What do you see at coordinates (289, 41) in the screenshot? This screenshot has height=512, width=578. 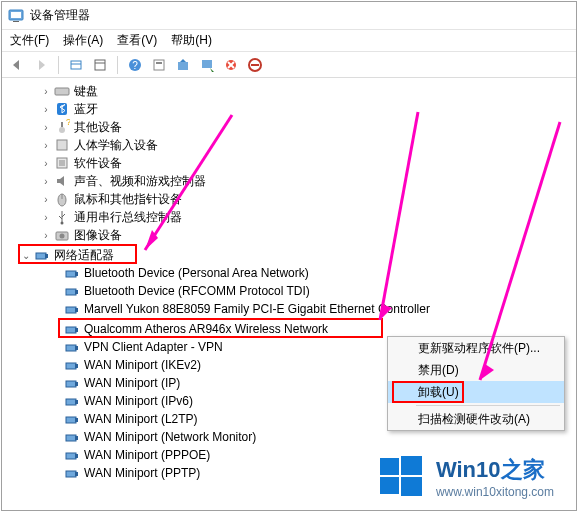 I see `menubar: 文件(F) 操作(A) 查看(V) 帮助(H)` at bounding box center [289, 41].